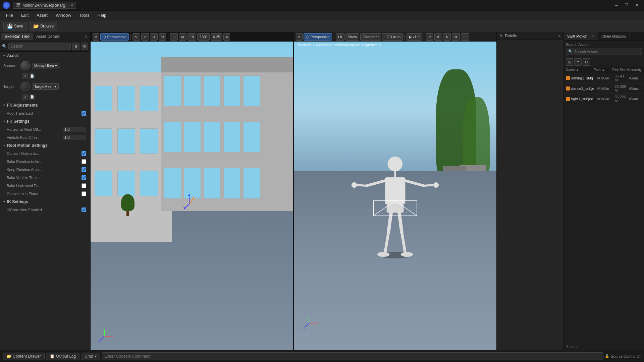 The image size is (644, 362). What do you see at coordinates (586, 62) in the screenshot?
I see `asset-settings-button: ⚙` at bounding box center [586, 62].